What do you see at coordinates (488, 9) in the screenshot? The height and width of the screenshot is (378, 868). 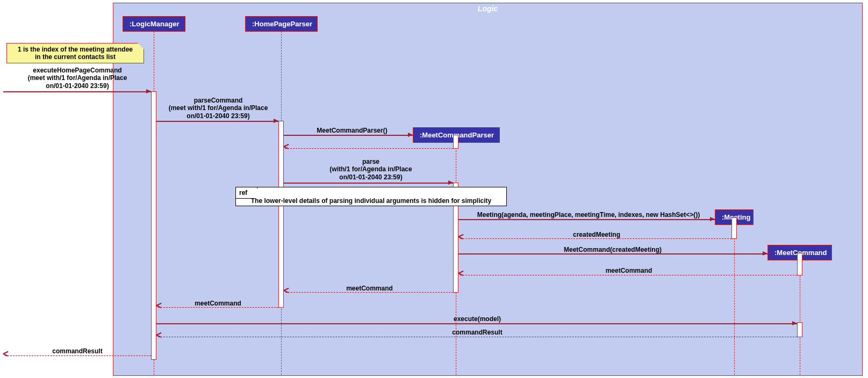 I see `frame-title: Logic` at bounding box center [488, 9].